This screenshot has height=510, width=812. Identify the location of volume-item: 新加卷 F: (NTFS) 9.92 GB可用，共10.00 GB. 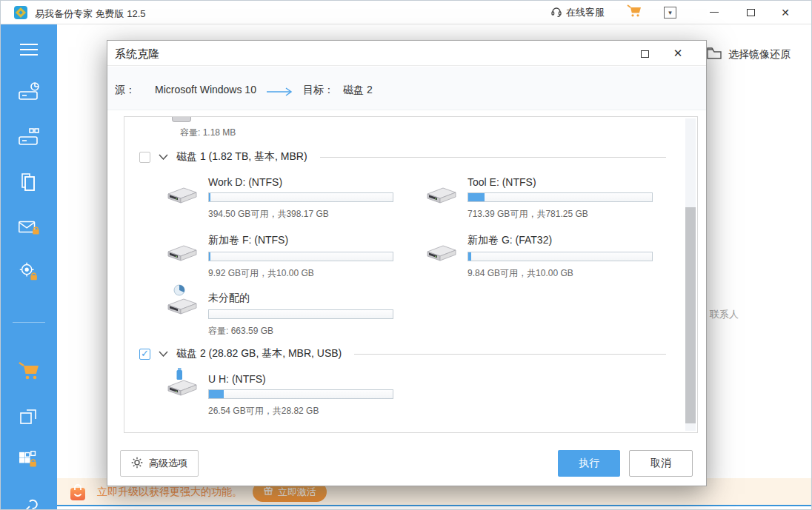
(279, 257).